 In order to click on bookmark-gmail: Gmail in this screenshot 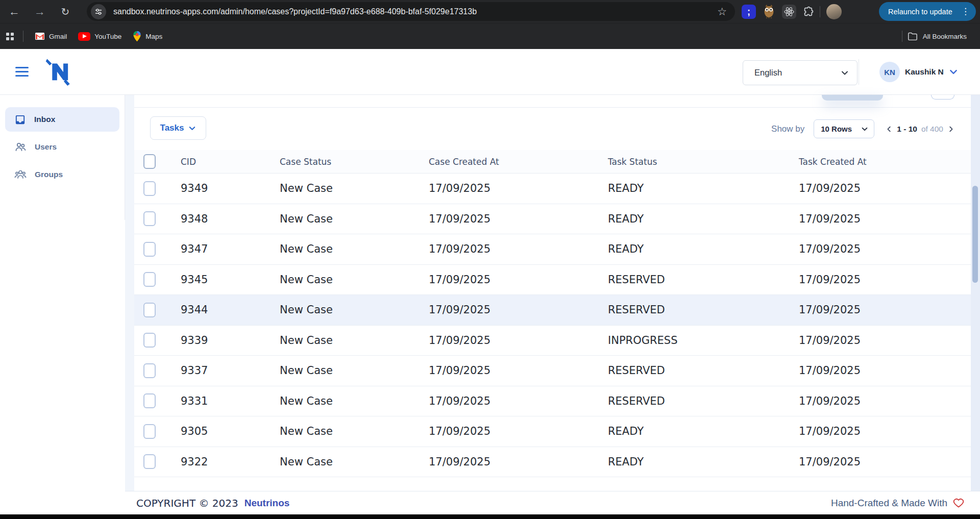, I will do `click(51, 36)`.